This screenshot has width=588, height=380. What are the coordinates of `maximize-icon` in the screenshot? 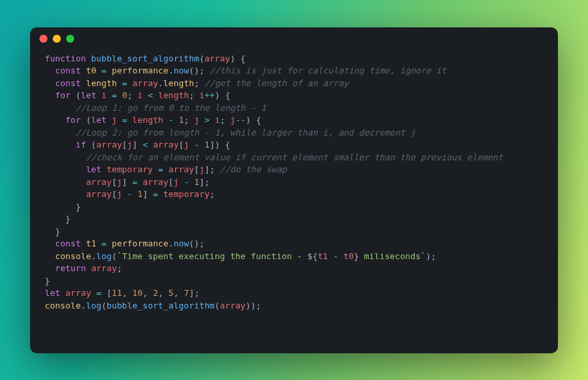 It's located at (70, 39).